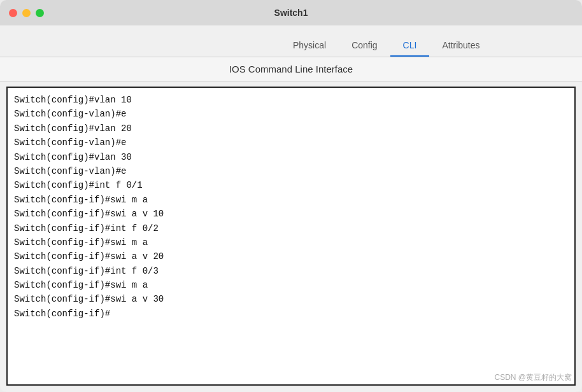  What do you see at coordinates (461, 46) in the screenshot?
I see `tab-attributes: Attributes` at bounding box center [461, 46].